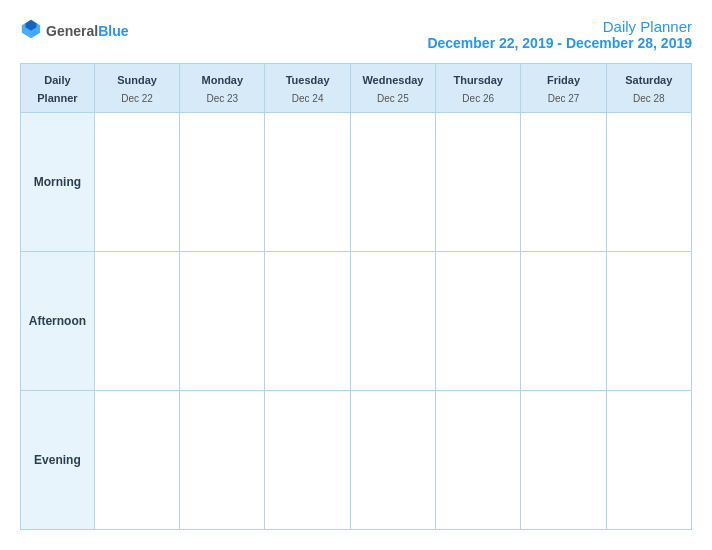  What do you see at coordinates (478, 322) in the screenshot?
I see `cell-afternoon-thursday` at bounding box center [478, 322].